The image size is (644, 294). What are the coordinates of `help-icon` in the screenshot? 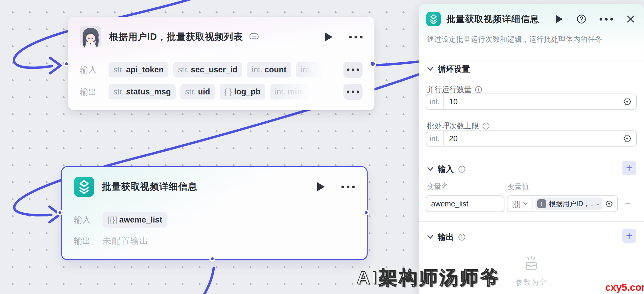 It's located at (581, 19).